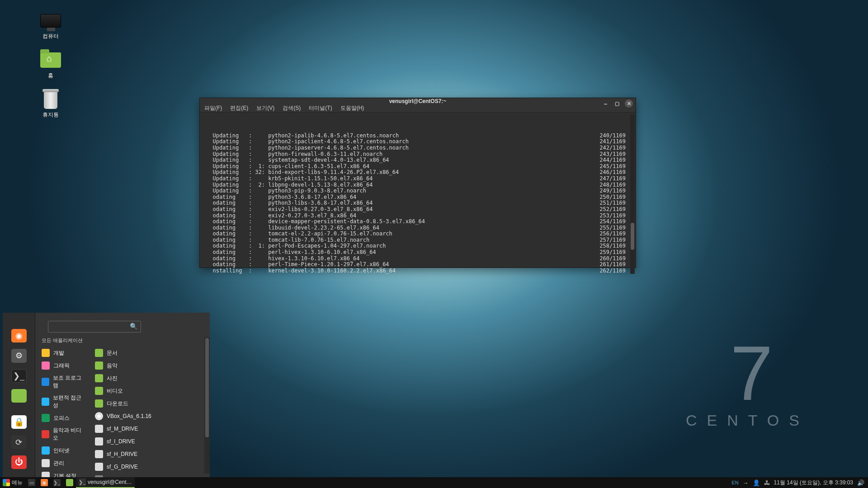 This screenshot has width=868, height=488. I want to click on place-item: sf_I_DRIVE, so click(151, 441).